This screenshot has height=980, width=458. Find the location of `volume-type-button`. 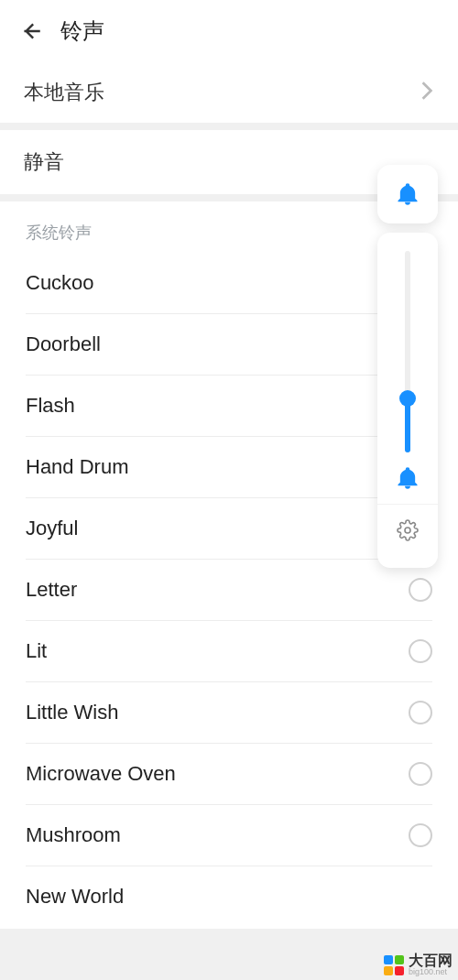

volume-type-button is located at coordinates (408, 478).